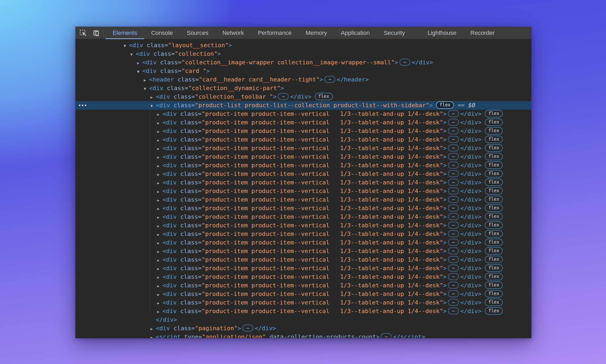 The height and width of the screenshot is (364, 606). What do you see at coordinates (442, 33) in the screenshot?
I see `tab-lighthouse: Lighthouse` at bounding box center [442, 33].